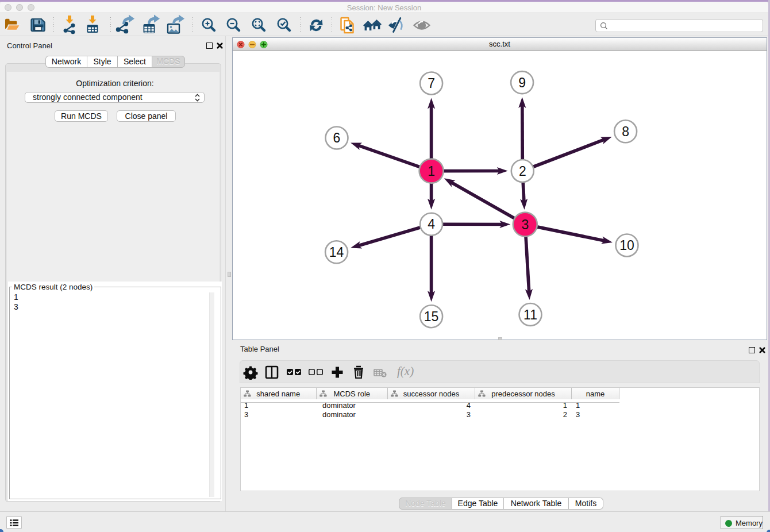 This screenshot has height=532, width=770. Describe the element at coordinates (431, 171) in the screenshot. I see `svg-text: 1` at that location.